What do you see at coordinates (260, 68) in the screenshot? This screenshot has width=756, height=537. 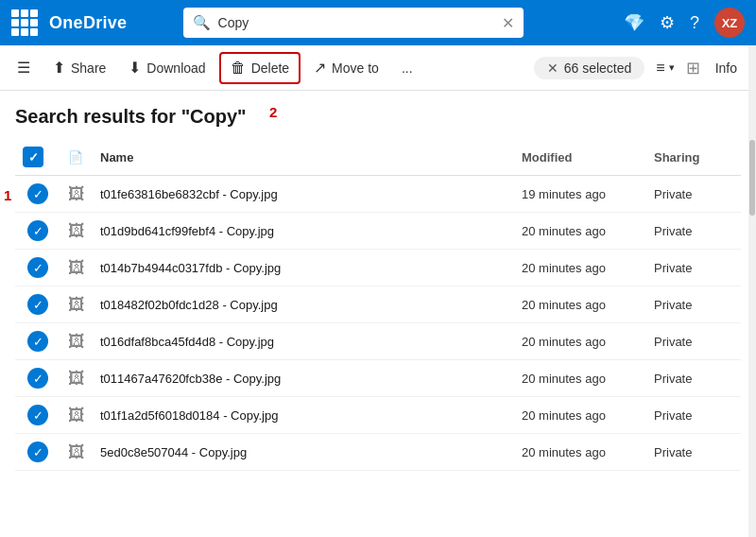 I see `delete-button: 🗑 Delete` at bounding box center [260, 68].